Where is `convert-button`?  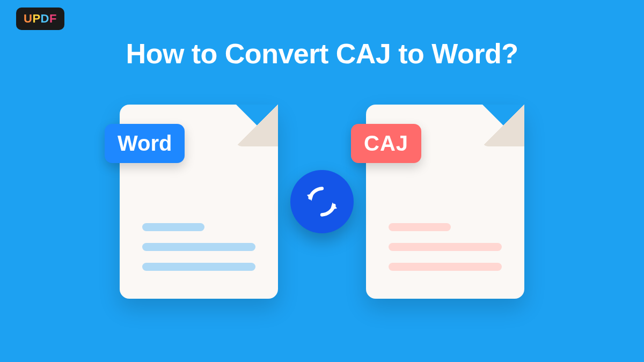
convert-button is located at coordinates (322, 202).